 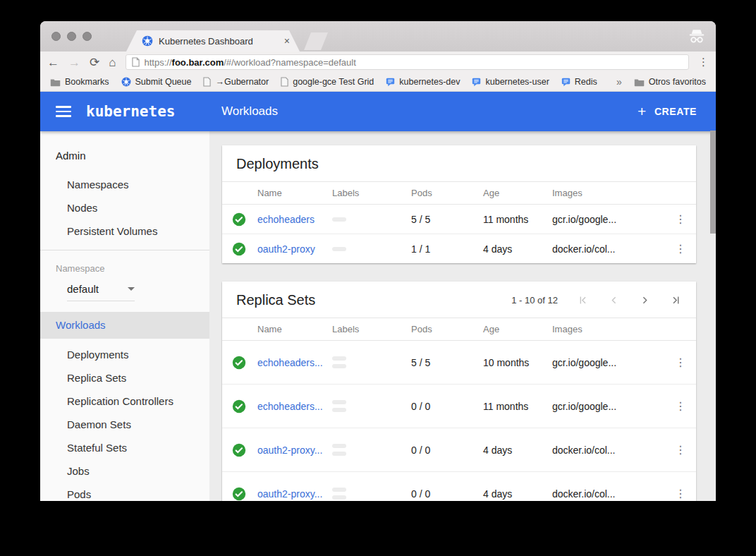 What do you see at coordinates (408, 62) in the screenshot?
I see `address-bar: https://foo.bar.com/#/workload?namespace…` at bounding box center [408, 62].